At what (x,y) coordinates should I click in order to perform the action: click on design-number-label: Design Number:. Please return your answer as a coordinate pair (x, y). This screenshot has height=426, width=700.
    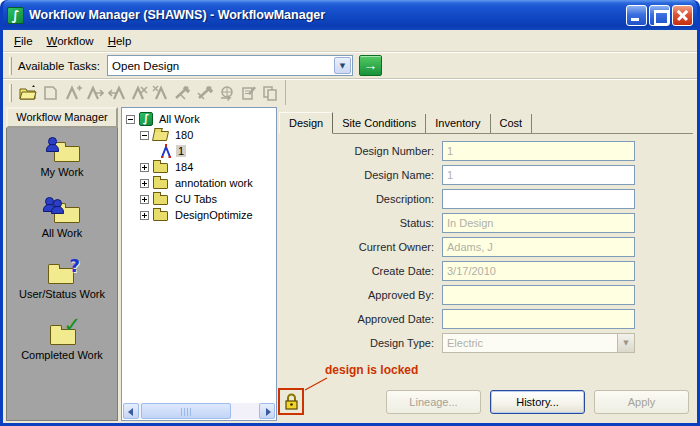
    Looking at the image, I should click on (362, 151).